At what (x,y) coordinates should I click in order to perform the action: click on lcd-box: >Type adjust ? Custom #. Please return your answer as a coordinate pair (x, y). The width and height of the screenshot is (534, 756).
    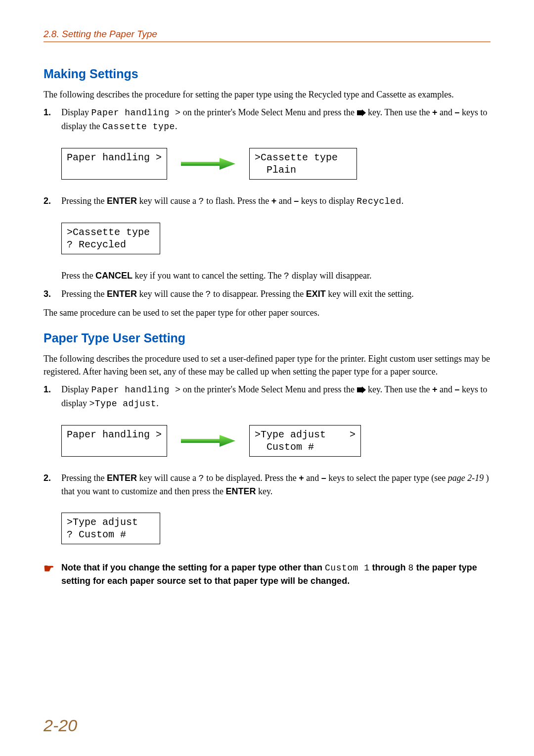
    Looking at the image, I should click on (111, 528).